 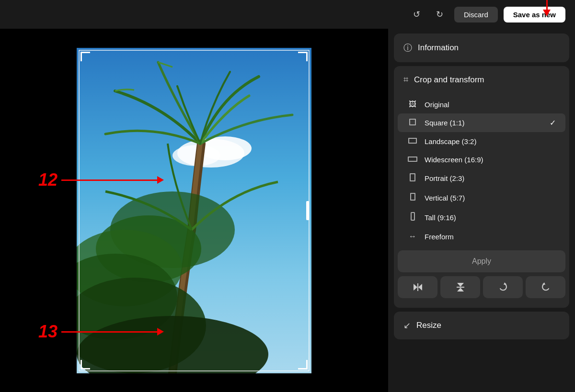 I want to click on vertical-label: Vertical (5:7), so click(x=490, y=198).